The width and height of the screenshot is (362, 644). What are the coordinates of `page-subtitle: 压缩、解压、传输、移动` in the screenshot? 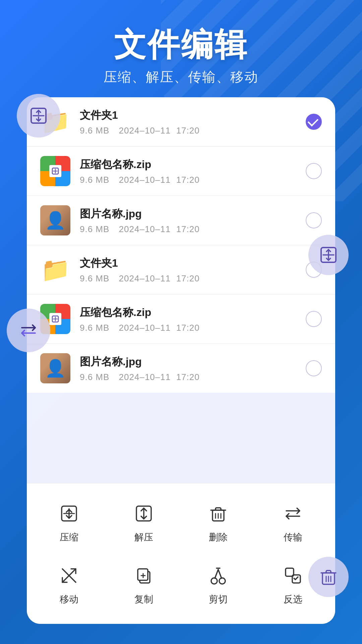 It's located at (181, 77).